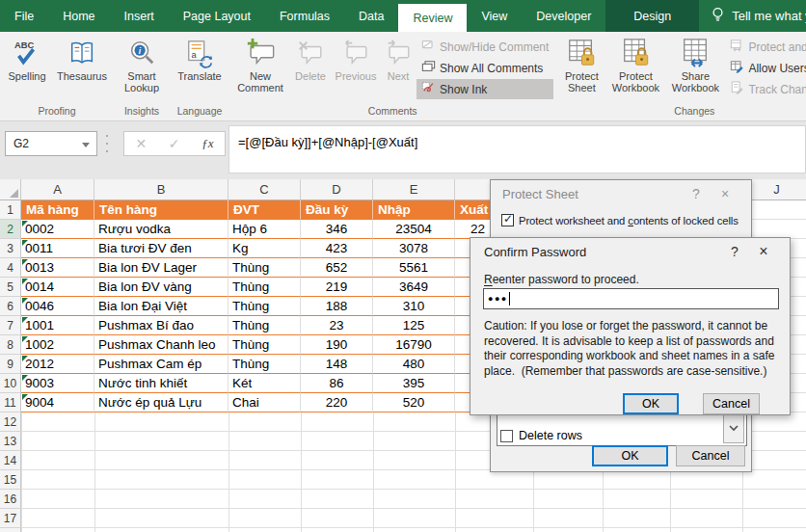 The width and height of the screenshot is (806, 532). What do you see at coordinates (58, 403) in the screenshot?
I see `table-cell: 9004` at bounding box center [58, 403].